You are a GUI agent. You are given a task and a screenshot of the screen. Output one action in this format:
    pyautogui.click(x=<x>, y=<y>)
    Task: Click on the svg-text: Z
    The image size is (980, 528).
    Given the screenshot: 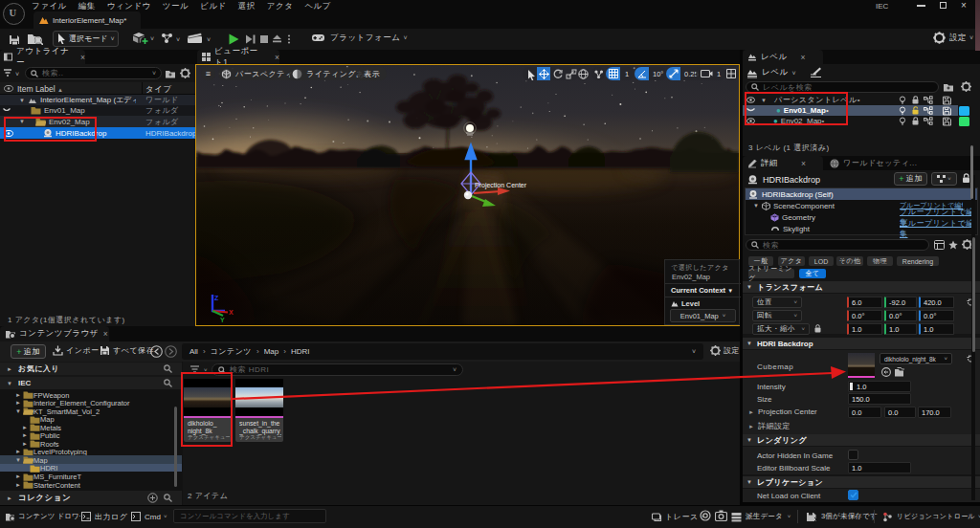 What is the action you would take?
    pyautogui.click(x=216, y=298)
    